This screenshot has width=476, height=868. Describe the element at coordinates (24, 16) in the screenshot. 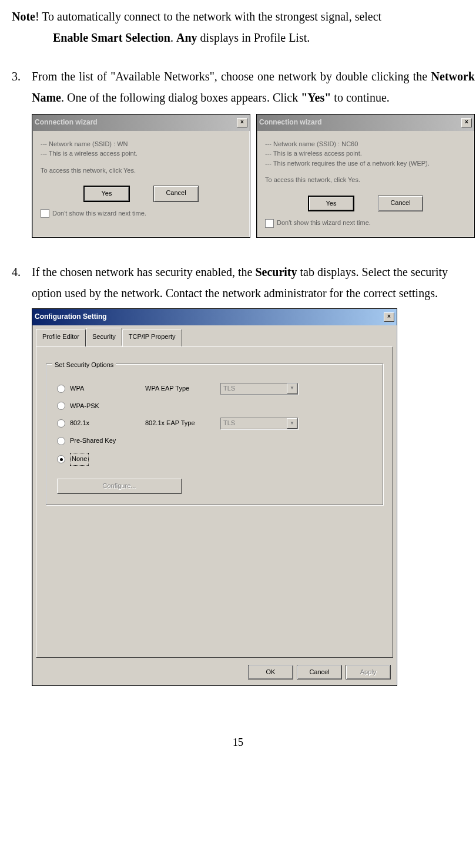

I see `note-label: Note` at that location.